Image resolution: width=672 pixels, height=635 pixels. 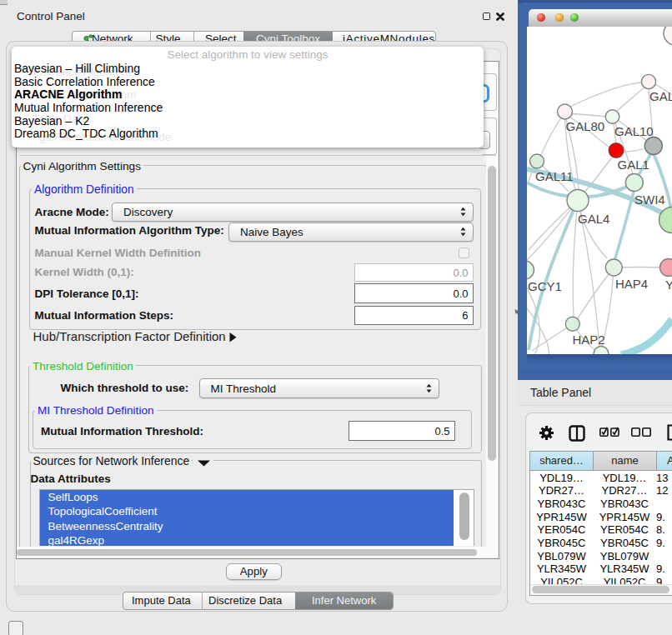 What do you see at coordinates (554, 177) in the screenshot?
I see `svg-text: GAL11` at bounding box center [554, 177].